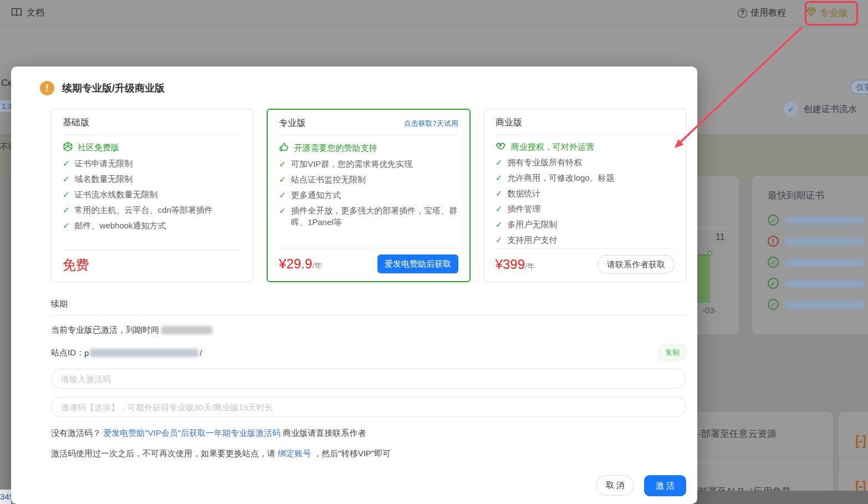 The height and width of the screenshot is (504, 868). Describe the element at coordinates (860, 441) in the screenshot. I see `cloud-vendor-logo: [-]` at that location.